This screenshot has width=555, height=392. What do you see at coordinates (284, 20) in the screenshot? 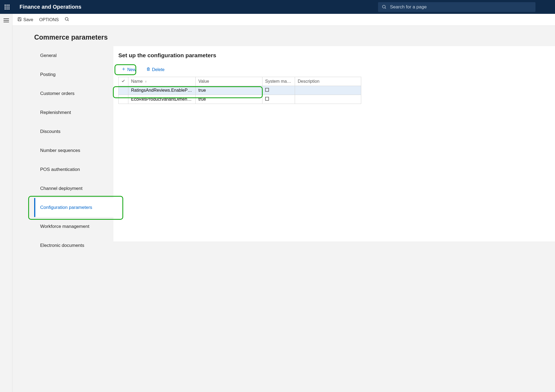
I see `action-toolbar: Save OPTIONS` at bounding box center [284, 20].